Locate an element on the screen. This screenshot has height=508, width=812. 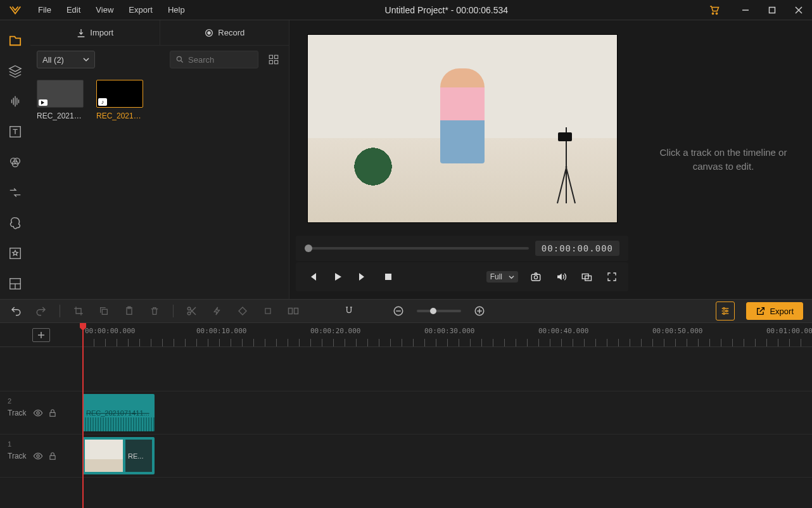
zoom-out-button is located at coordinates (398, 311).